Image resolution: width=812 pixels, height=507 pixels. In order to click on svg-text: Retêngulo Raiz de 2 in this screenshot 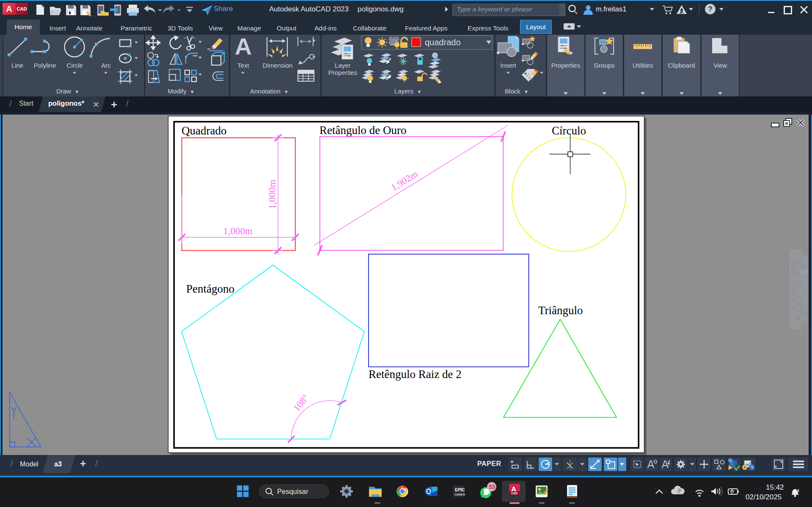, I will do `click(415, 374)`.